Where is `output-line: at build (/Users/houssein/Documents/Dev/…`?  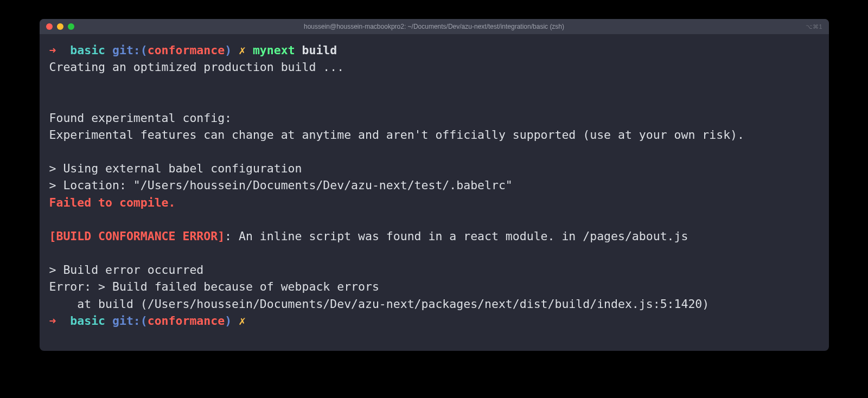
output-line: at build (/Users/houssein/Documents/Dev/… is located at coordinates (434, 304).